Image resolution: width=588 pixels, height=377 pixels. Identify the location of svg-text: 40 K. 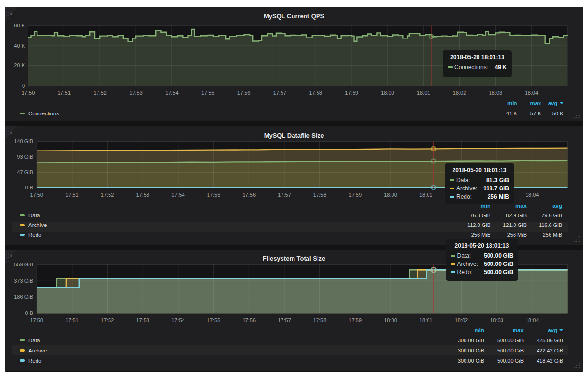
(19, 46).